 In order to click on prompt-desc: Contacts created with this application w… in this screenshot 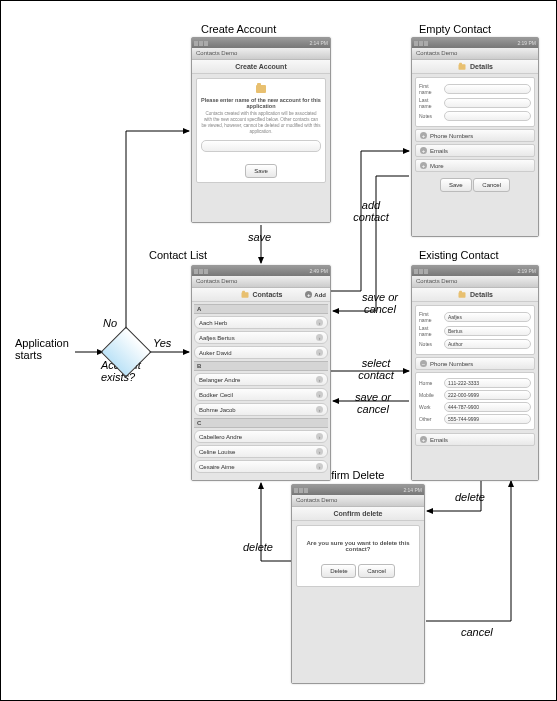, I will do `click(261, 122)`.